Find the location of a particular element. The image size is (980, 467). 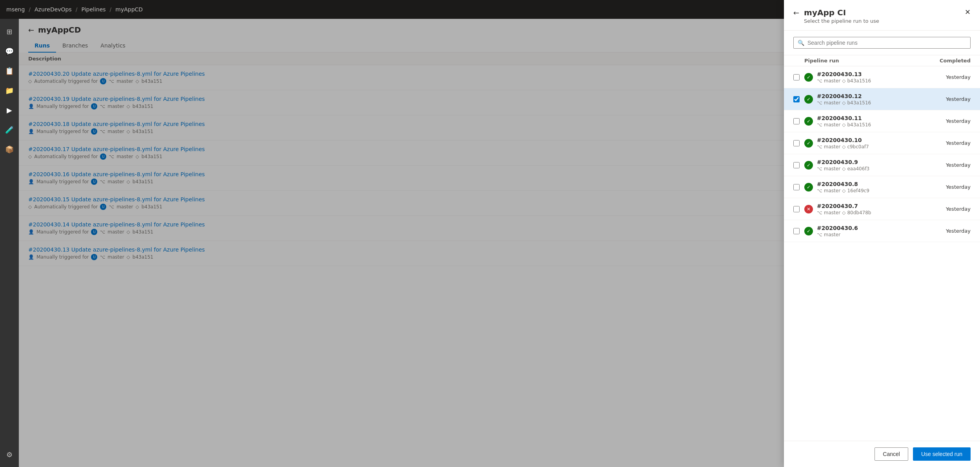

run-row: ✓ #20200430.12 ⌥ master ◇b43a1516 Yester… is located at coordinates (882, 99).